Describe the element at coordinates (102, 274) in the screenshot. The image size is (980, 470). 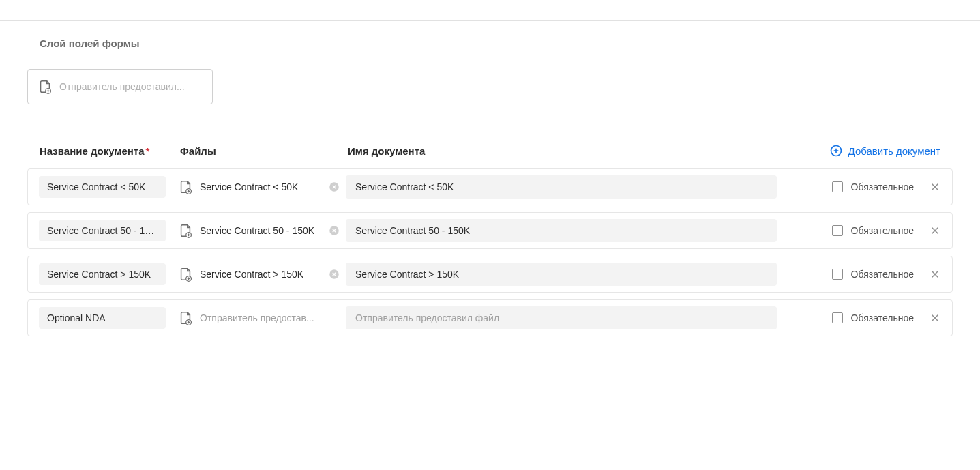
I see `document-name-chip: Service Contract > 150K` at that location.